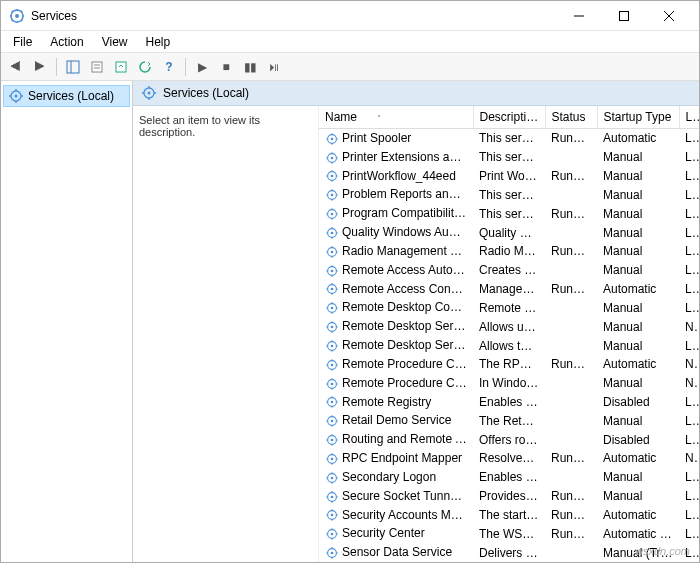 This screenshot has width=700, height=563. Describe the element at coordinates (66, 96) in the screenshot. I see `tree-root-services-local: Services (Local)` at that location.